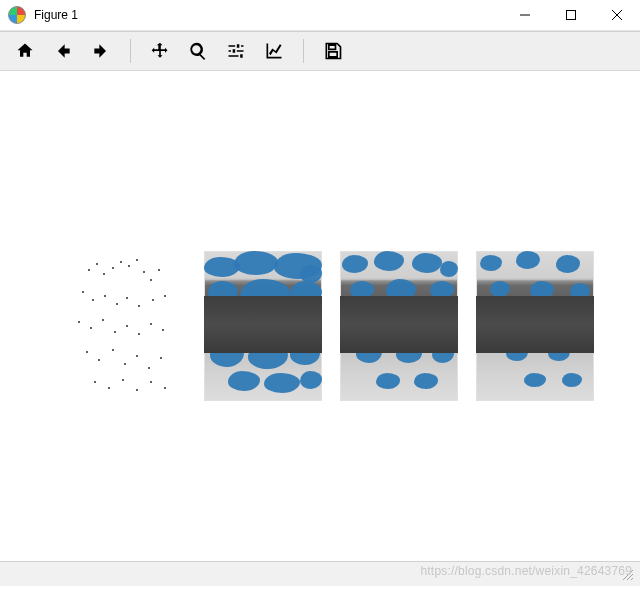 Image resolution: width=640 pixels, height=589 pixels. What do you see at coordinates (571, 15) in the screenshot?
I see `maximize-icon` at bounding box center [571, 15].